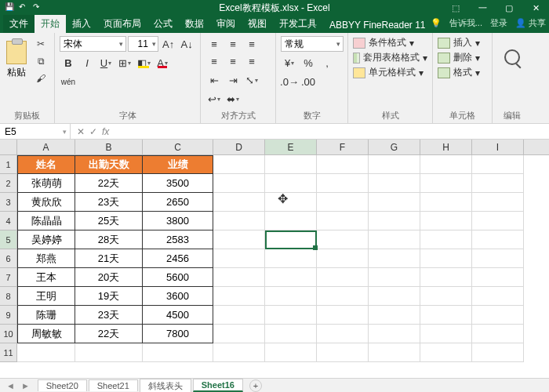  Describe the element at coordinates (530, 24) in the screenshot. I see `share-button: 👤 共享` at that location.